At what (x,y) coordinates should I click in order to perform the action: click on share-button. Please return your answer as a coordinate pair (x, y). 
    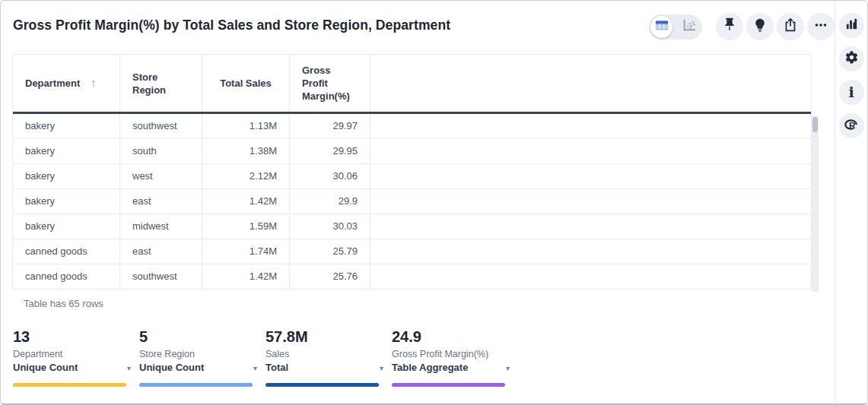
    Looking at the image, I should click on (790, 27).